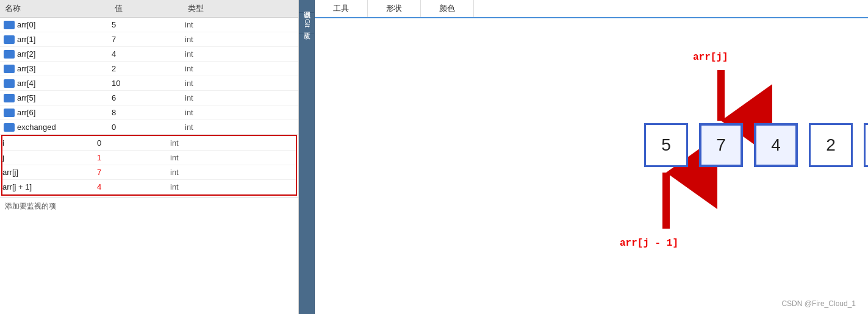  What do you see at coordinates (149, 113) in the screenshot?
I see `table-row: arr[6] 8 int` at bounding box center [149, 113].